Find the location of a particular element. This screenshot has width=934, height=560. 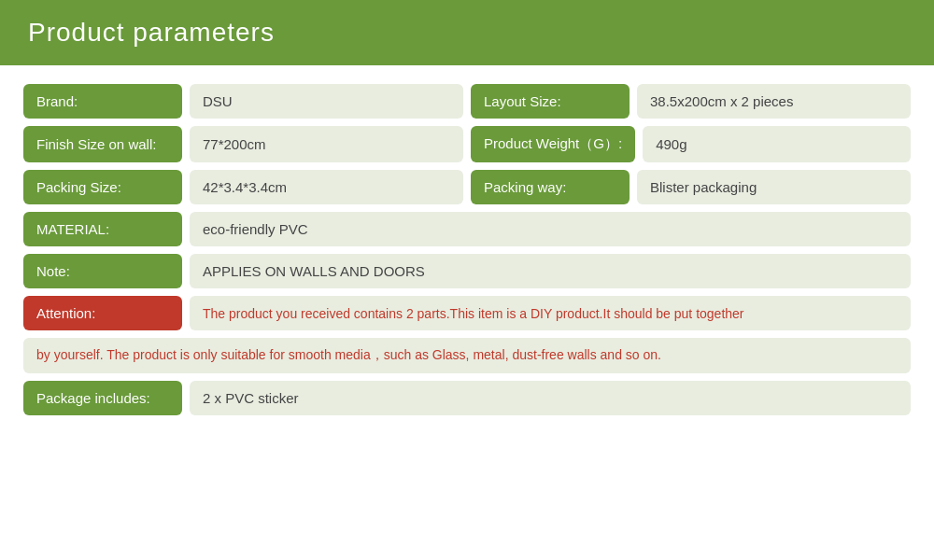

finish-value: 77*200cm is located at coordinates (327, 144).